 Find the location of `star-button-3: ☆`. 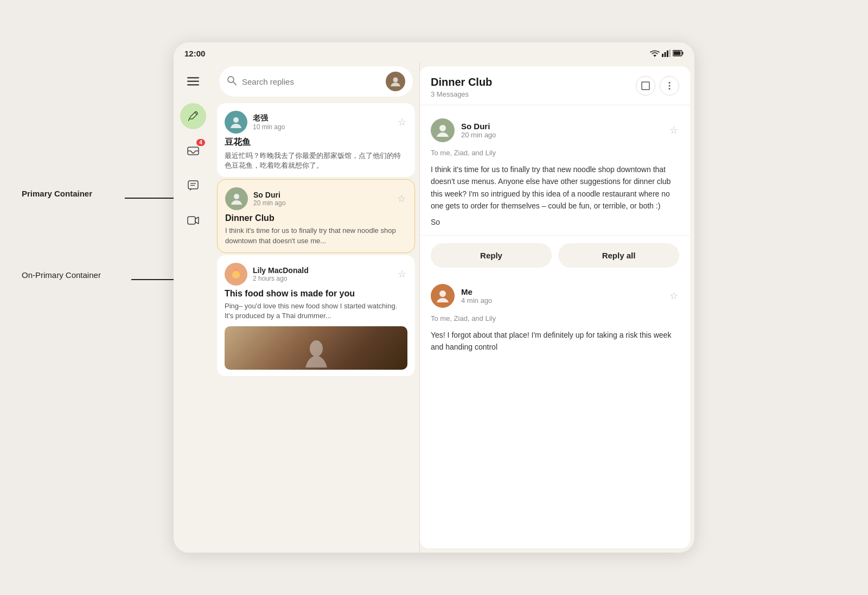

star-button-3: ☆ is located at coordinates (402, 274).